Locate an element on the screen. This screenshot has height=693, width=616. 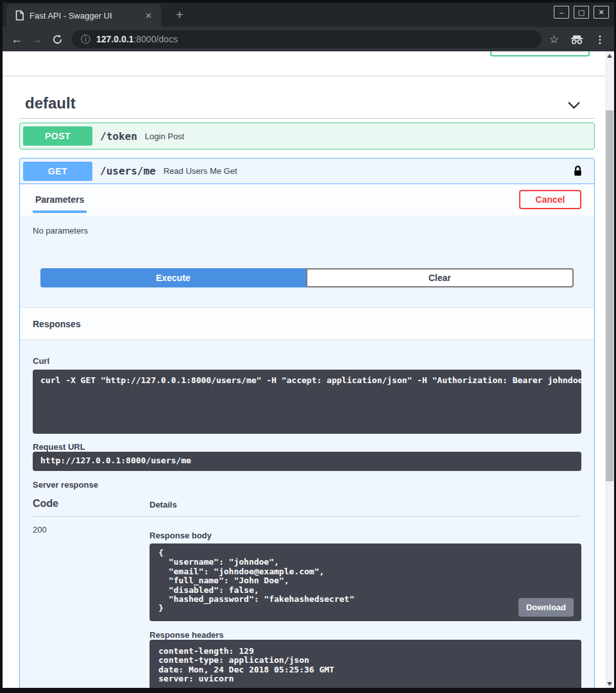
parameters-tab-header: Parameters Cancel is located at coordinates (307, 200).